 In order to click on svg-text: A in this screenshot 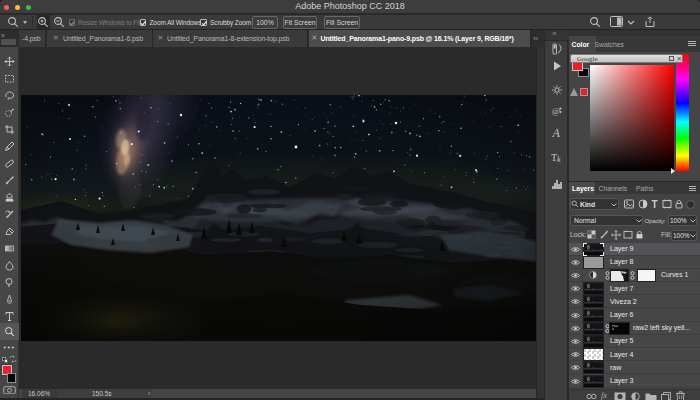, I will do `click(556, 132)`.